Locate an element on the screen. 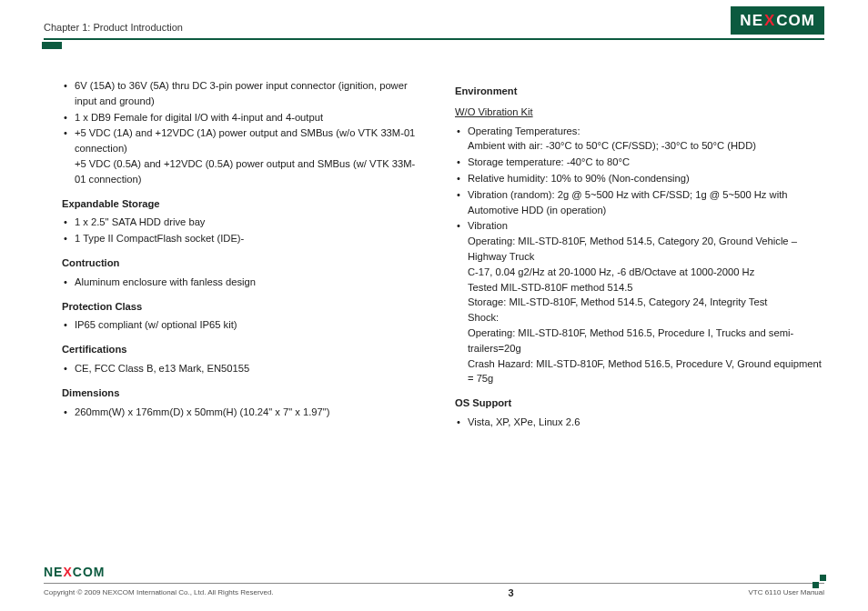  page-footer: NEXCOM Copyright © 2009 NEXCOM Internati… is located at coordinates (434, 582).